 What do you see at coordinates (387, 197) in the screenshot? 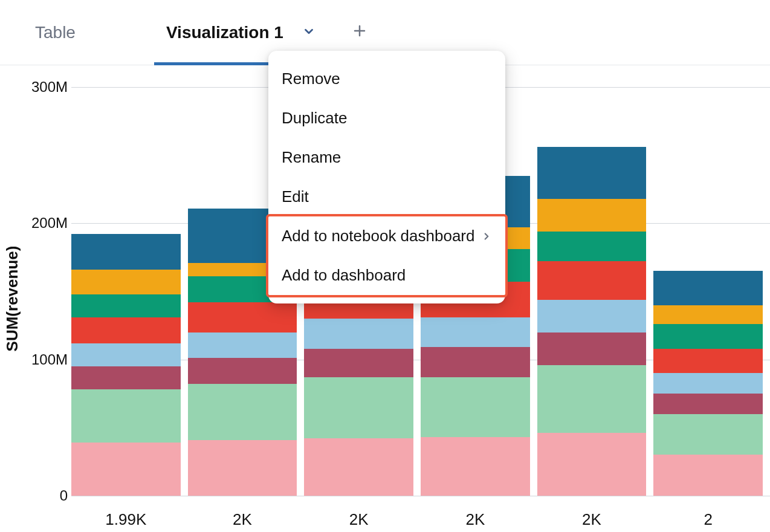
I see `menu-item-edit: Edit` at bounding box center [387, 197].